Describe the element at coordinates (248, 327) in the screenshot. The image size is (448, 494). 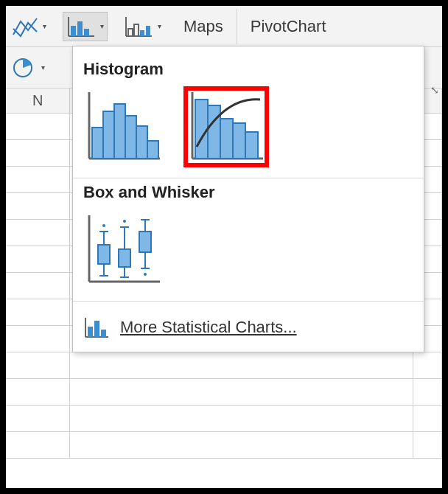
I see `more-statistical-charts: More Statistical Charts...` at that location.